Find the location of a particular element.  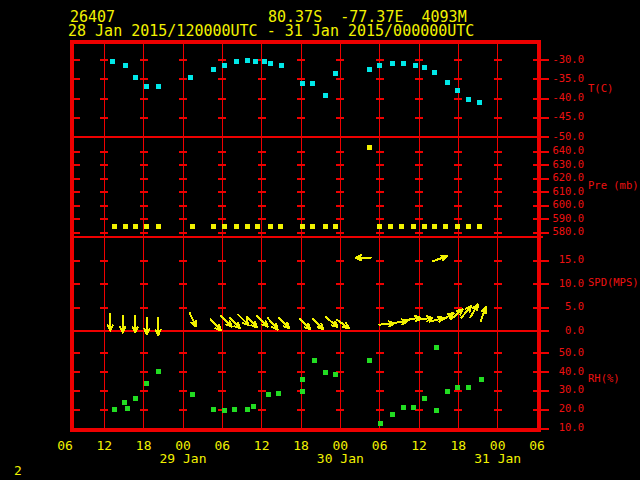

y-tick-label-relative-humidity: 40.0 is located at coordinates (572, 372).